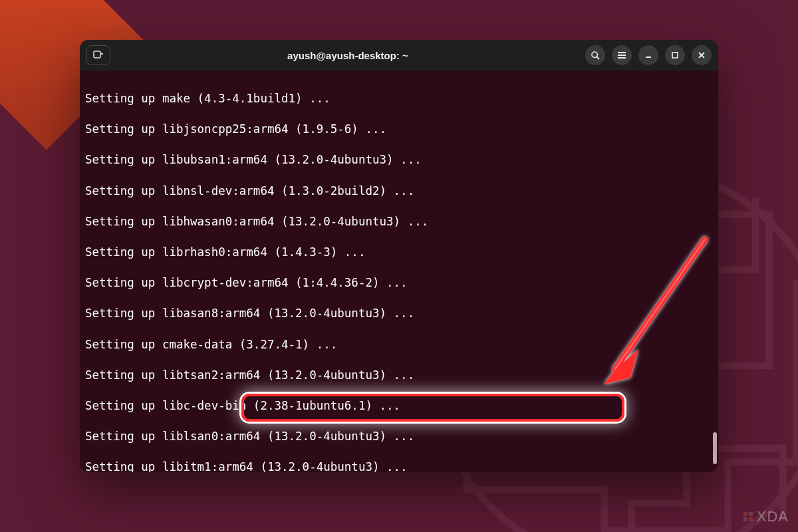 The image size is (798, 532). I want to click on output-line: Setting up librhash0:arm64 (1.4.3-3) ..., so click(400, 253).